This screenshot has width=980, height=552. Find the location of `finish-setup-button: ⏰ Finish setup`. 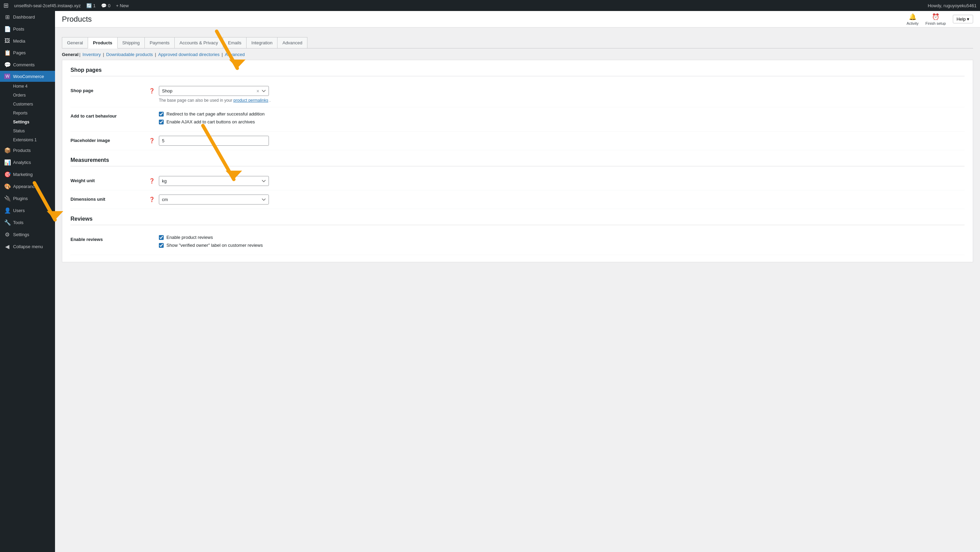

finish-setup-button: ⏰ Finish setup is located at coordinates (935, 19).